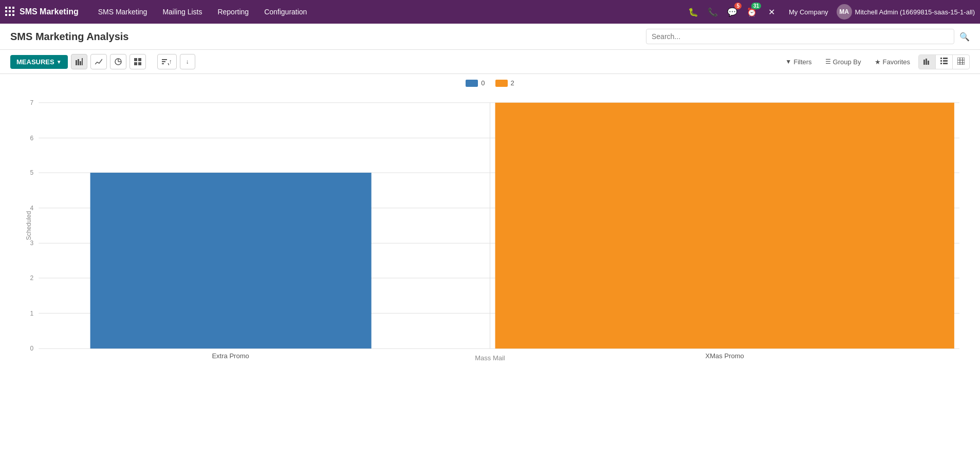 This screenshot has width=980, height=461. What do you see at coordinates (752, 12) in the screenshot?
I see `activity-icon: ⏰ 31` at bounding box center [752, 12].